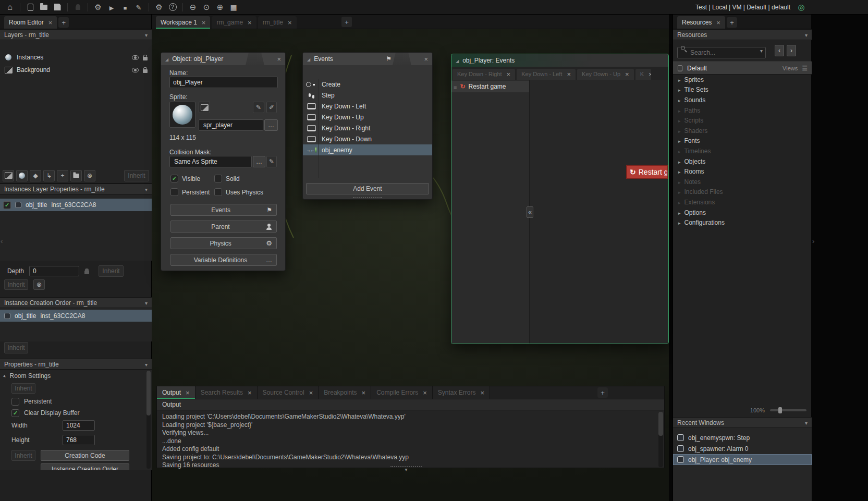 The height and width of the screenshot is (501, 868). Describe the element at coordinates (701, 22) in the screenshot. I see `tab-resources: Resources` at that location.